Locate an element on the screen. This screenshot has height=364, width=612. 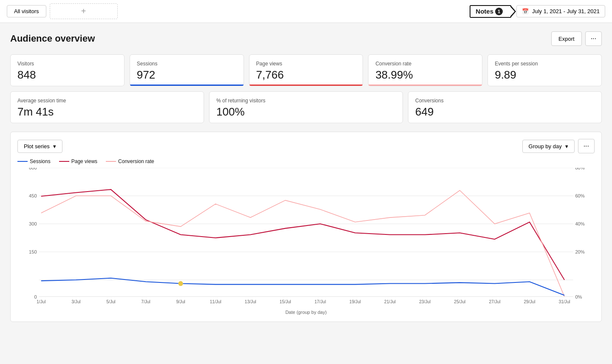
calendar-icon: 📅 is located at coordinates (525, 11).